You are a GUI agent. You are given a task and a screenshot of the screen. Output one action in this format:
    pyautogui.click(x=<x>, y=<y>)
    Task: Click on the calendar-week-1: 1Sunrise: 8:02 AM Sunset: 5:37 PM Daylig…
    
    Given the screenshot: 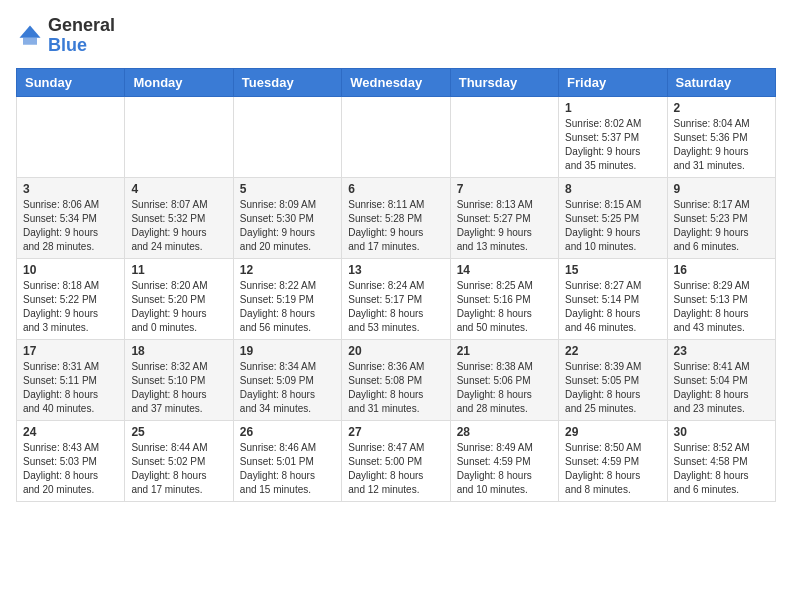 What is the action you would take?
    pyautogui.click(x=396, y=136)
    